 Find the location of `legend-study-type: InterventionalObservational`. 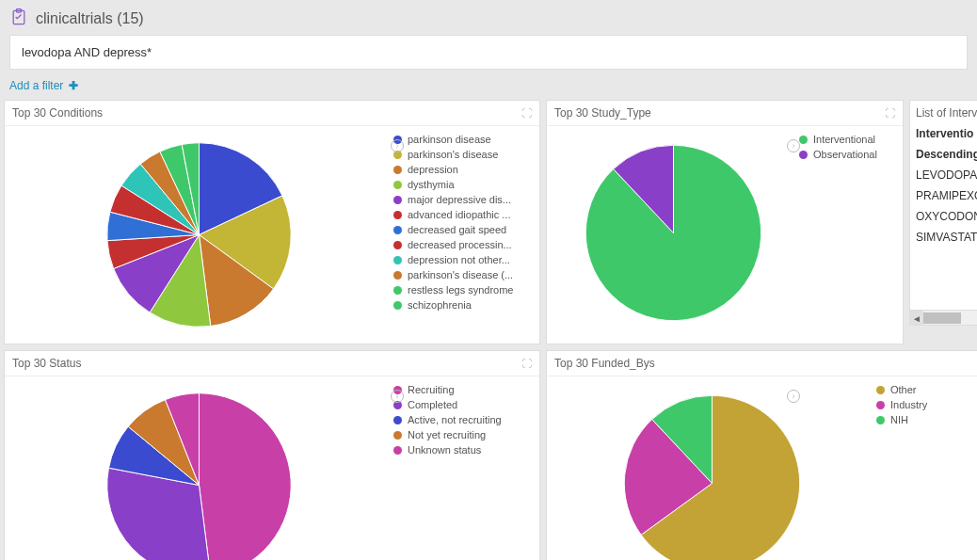

legend-study-type: InterventionalObservational is located at coordinates (843, 232).